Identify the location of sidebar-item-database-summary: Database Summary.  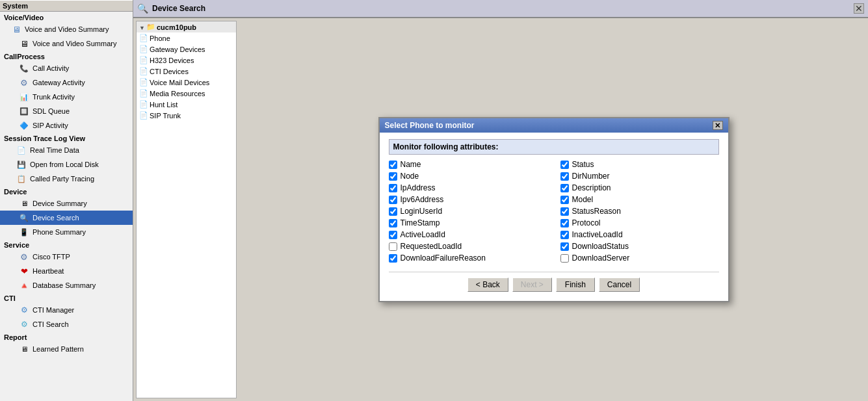
(66, 285).